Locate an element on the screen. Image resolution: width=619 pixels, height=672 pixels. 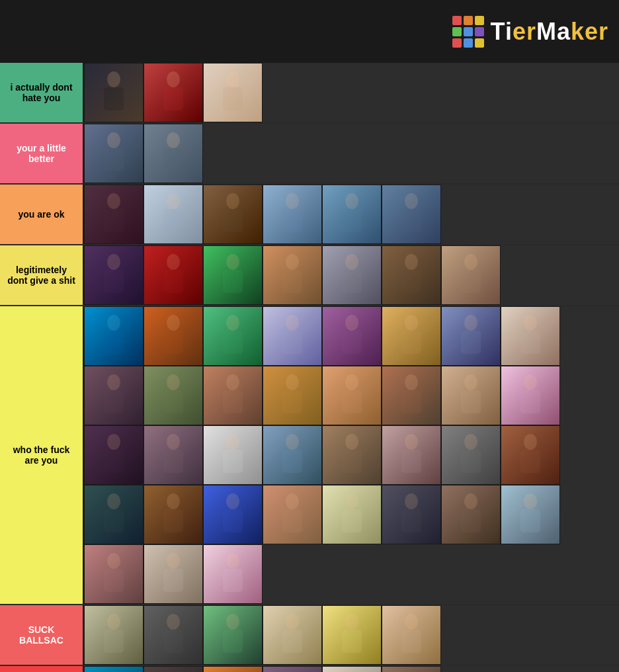
tier-label-b: you are ok is located at coordinates (41, 214).